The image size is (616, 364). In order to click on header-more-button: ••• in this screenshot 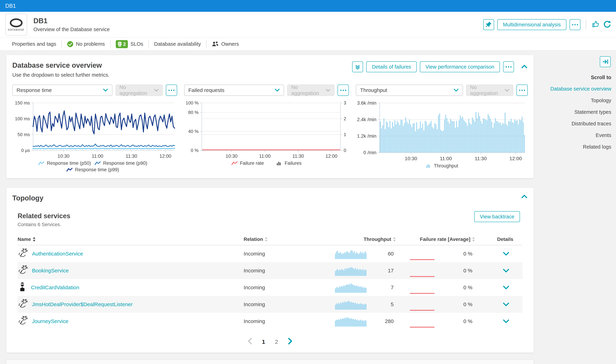, I will do `click(575, 25)`.